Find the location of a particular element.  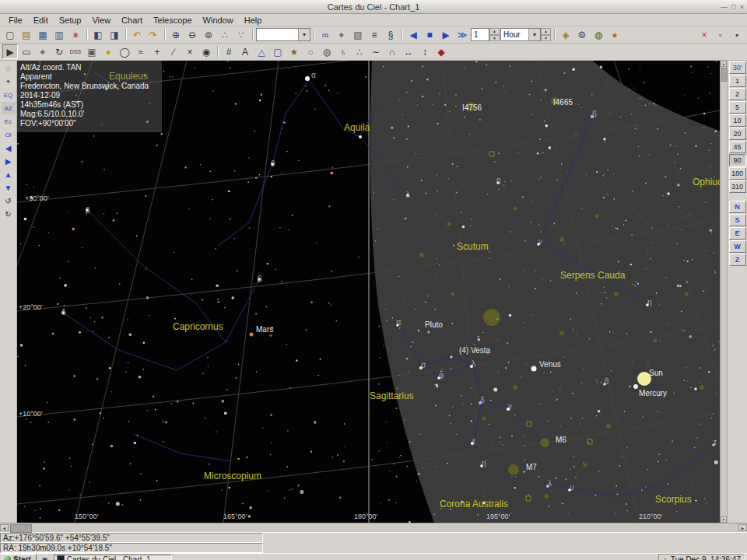

equator-toggle-button: ↔ is located at coordinates (409, 51).